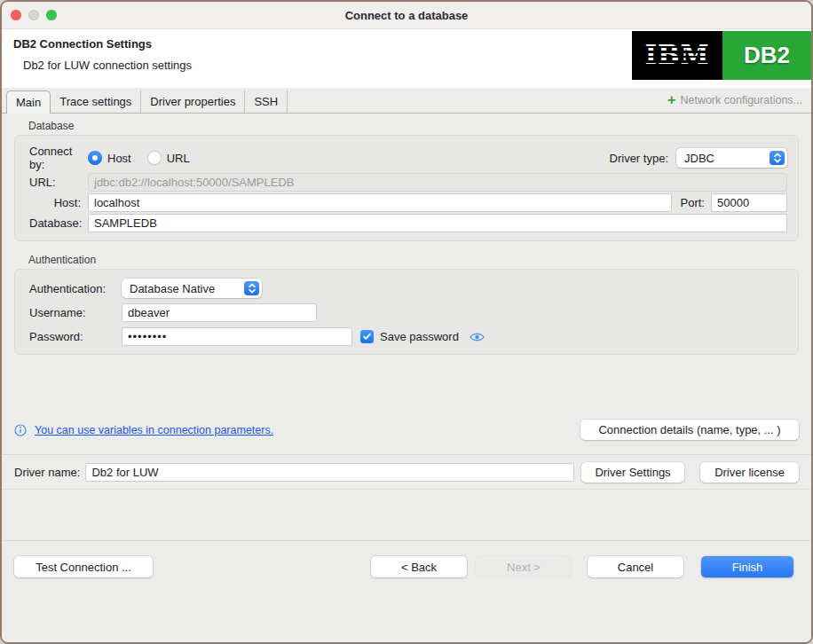 This screenshot has width=813, height=644. What do you see at coordinates (178, 158) in the screenshot?
I see `url-radio-label: URL` at bounding box center [178, 158].